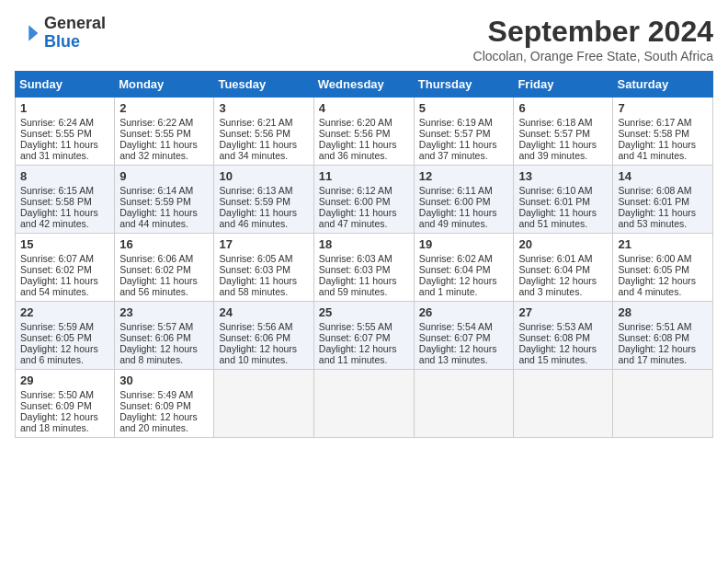 The width and height of the screenshot is (728, 563). What do you see at coordinates (664, 132) in the screenshot?
I see `day-7: 7 Sunrise: 6:17 AMSunset: 5:58 PMDayligh…` at bounding box center [664, 132].